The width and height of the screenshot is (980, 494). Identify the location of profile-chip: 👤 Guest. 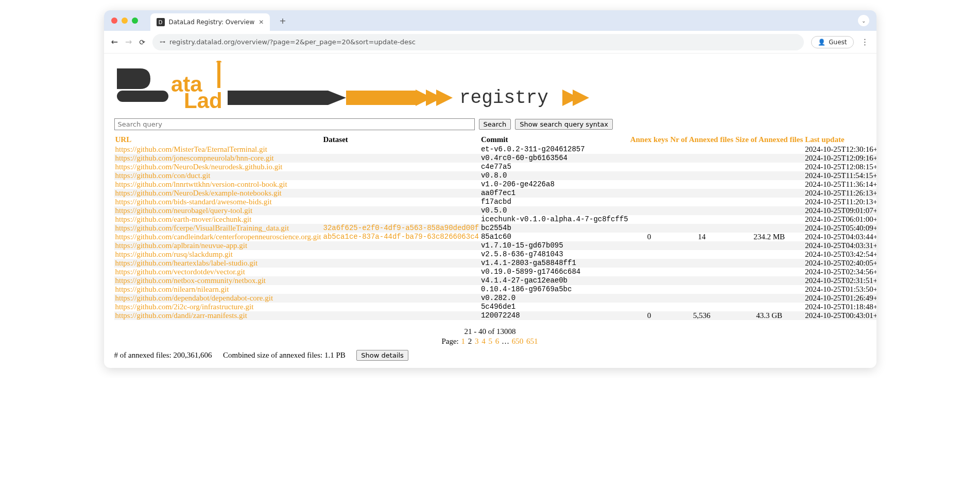
(832, 42).